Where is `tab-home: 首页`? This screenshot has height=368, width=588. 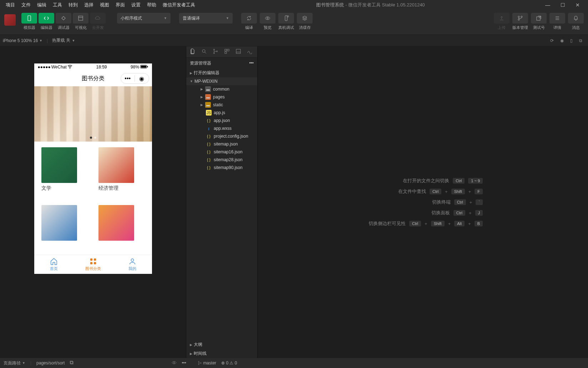
tab-home: 首页 is located at coordinates (54, 265).